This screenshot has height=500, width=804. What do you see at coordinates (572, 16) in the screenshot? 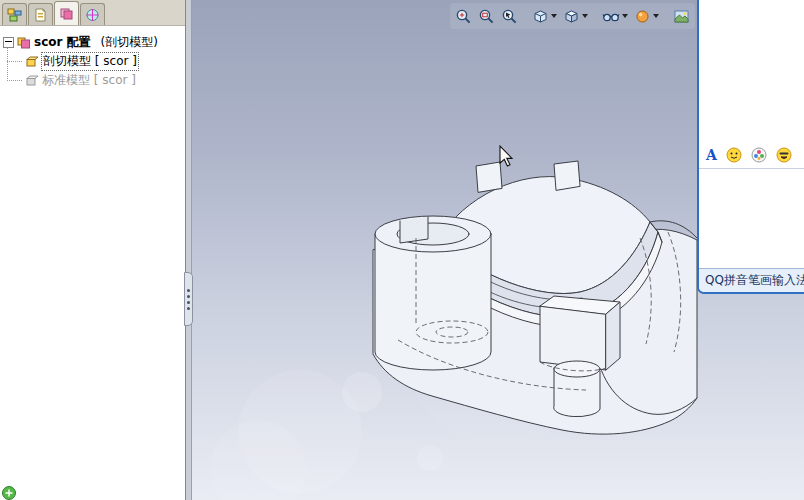
I see `display-style-icon` at bounding box center [572, 16].